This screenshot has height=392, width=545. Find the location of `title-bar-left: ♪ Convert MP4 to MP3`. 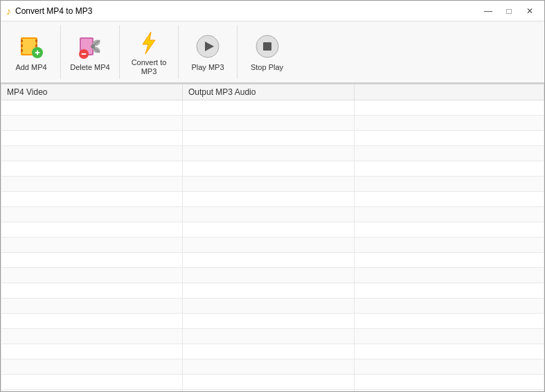

title-bar-left: ♪ Convert MP4 to MP3 is located at coordinates (49, 11).